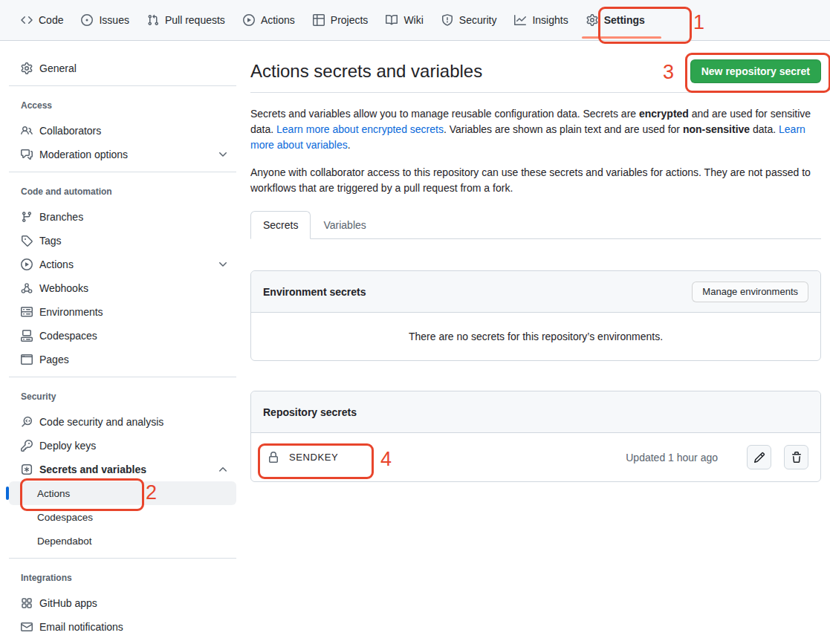 This screenshot has height=644, width=830. Describe the element at coordinates (123, 68) in the screenshot. I see `sidebar-item-general: General` at that location.